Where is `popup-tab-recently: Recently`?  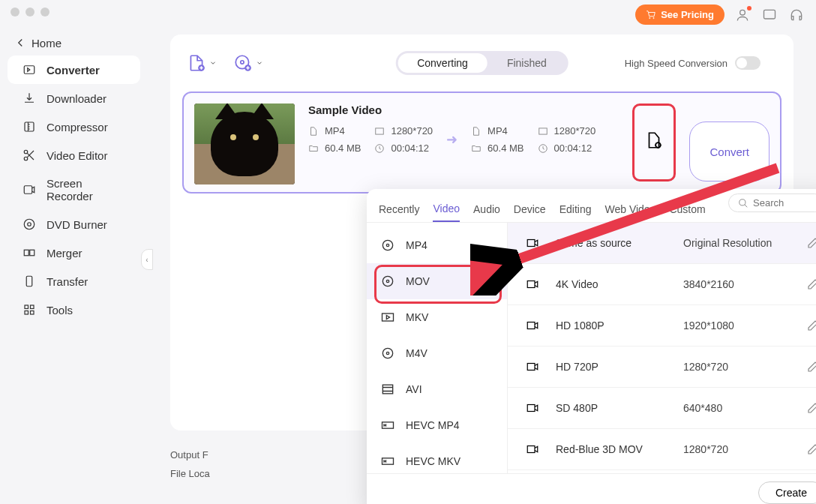
popup-tab-recently: Recently is located at coordinates (399, 209).